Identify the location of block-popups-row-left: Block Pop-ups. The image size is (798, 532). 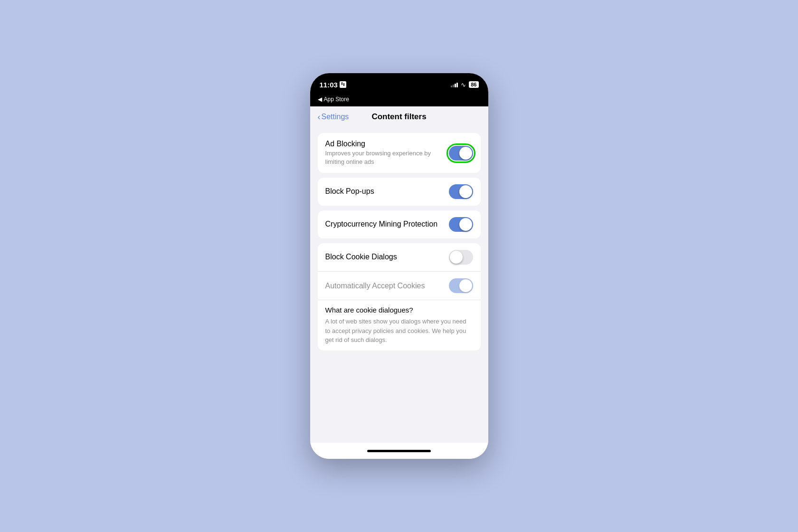
(387, 192).